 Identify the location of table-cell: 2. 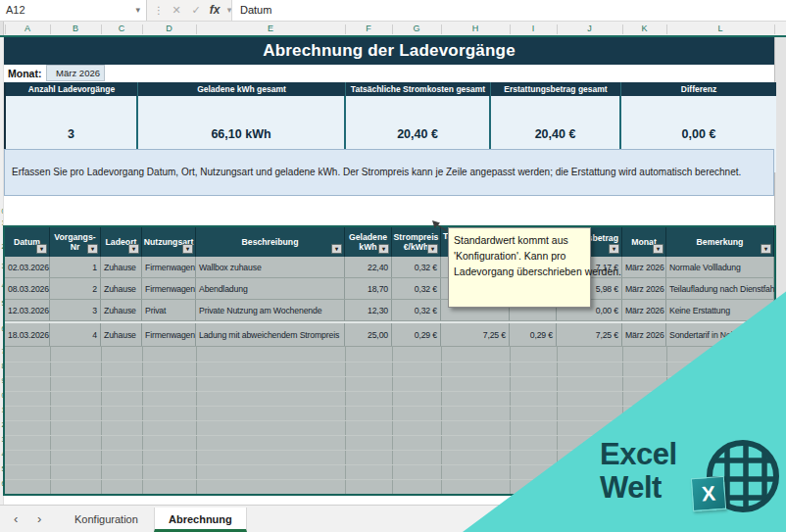
(75, 288).